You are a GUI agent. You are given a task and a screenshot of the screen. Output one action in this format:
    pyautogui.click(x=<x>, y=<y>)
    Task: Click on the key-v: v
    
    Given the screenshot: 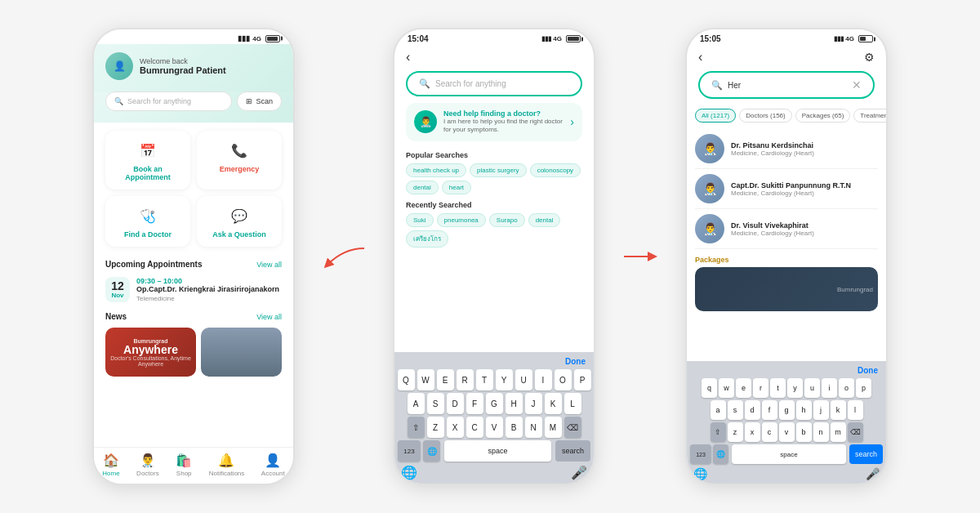 What is the action you would take?
    pyautogui.click(x=787, y=432)
    